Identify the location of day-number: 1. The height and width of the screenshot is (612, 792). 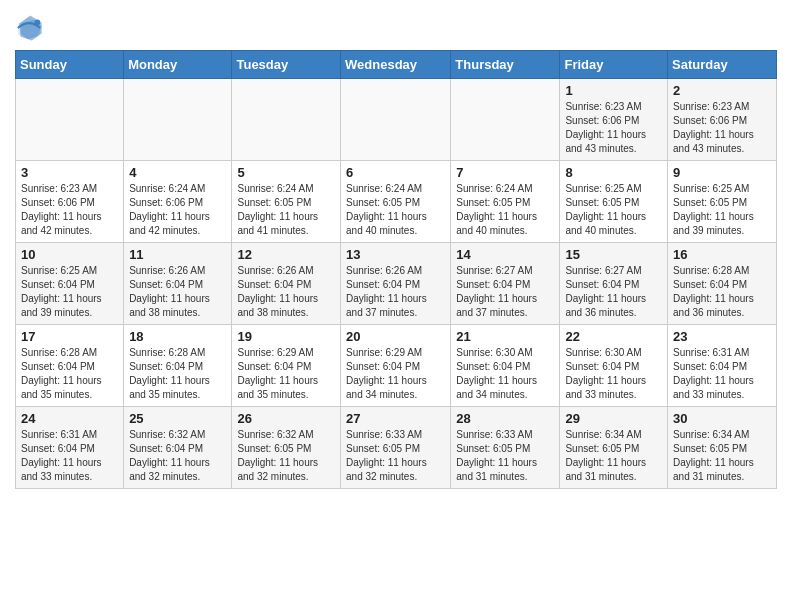
(614, 90).